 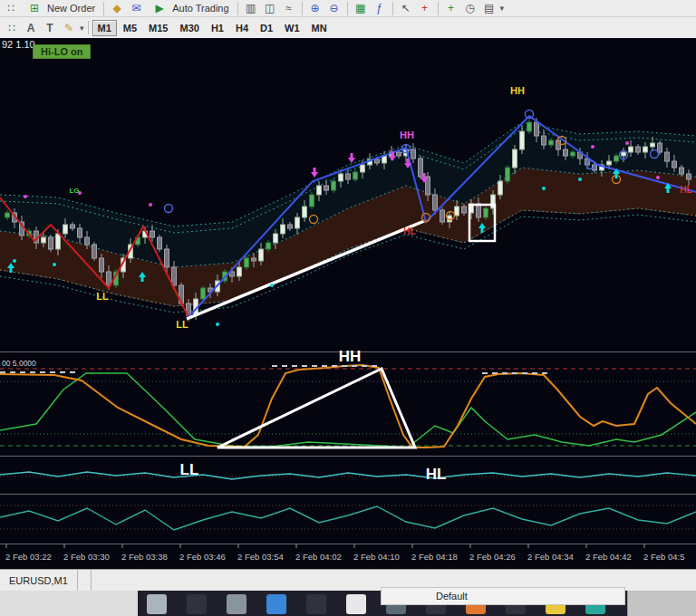 What do you see at coordinates (251, 8) in the screenshot?
I see `bar-chart-icon: ▥` at bounding box center [251, 8].